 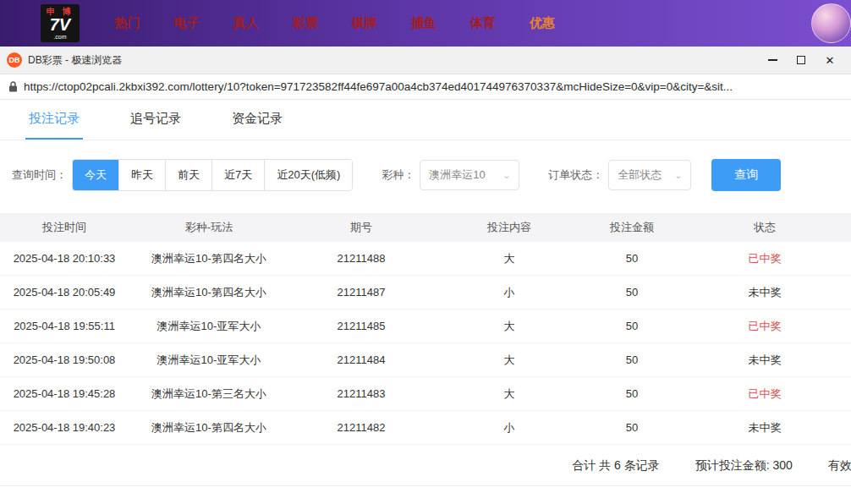 What do you see at coordinates (361, 326) in the screenshot?
I see `cell-issue: 21211485` at bounding box center [361, 326].